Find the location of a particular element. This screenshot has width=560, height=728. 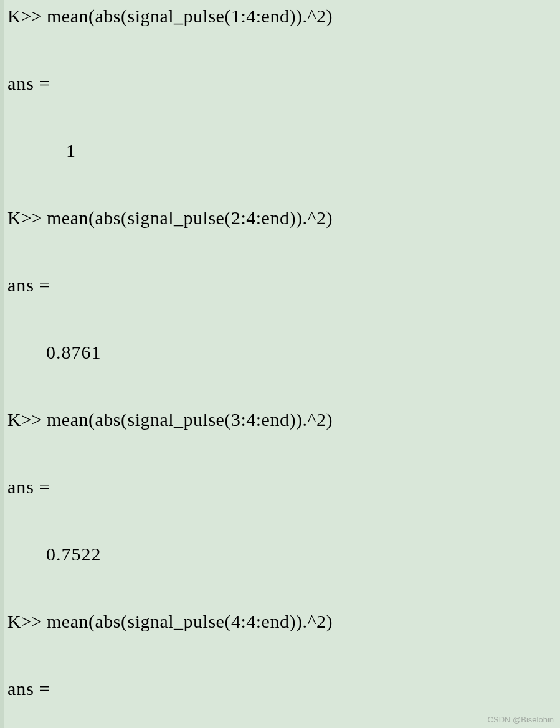

left-gutter is located at coordinates (2, 364).